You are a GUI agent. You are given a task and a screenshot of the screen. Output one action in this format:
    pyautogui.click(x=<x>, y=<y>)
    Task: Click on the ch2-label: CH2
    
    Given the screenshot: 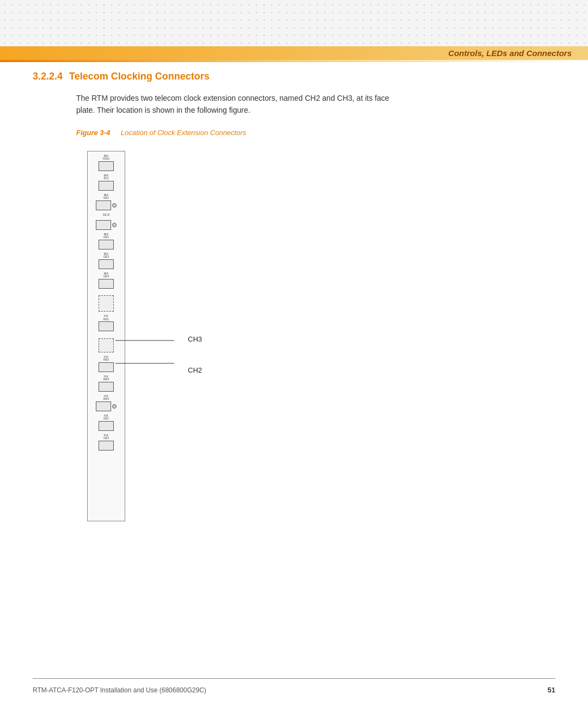 What is the action you would take?
    pyautogui.click(x=195, y=370)
    